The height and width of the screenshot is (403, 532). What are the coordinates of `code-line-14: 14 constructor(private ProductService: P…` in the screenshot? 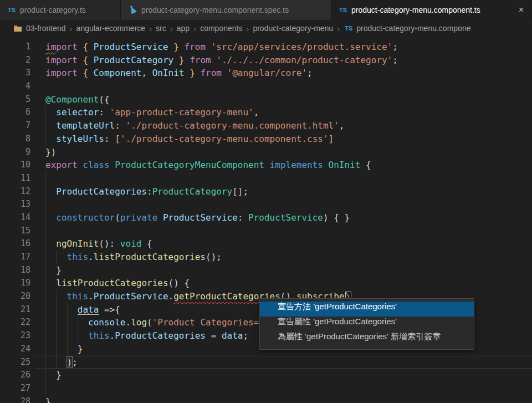 It's located at (266, 218).